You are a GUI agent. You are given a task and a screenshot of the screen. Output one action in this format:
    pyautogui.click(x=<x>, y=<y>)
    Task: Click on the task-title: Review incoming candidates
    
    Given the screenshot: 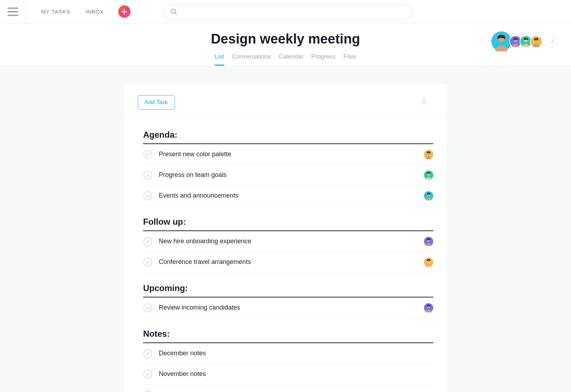 What is the action you would take?
    pyautogui.click(x=291, y=307)
    